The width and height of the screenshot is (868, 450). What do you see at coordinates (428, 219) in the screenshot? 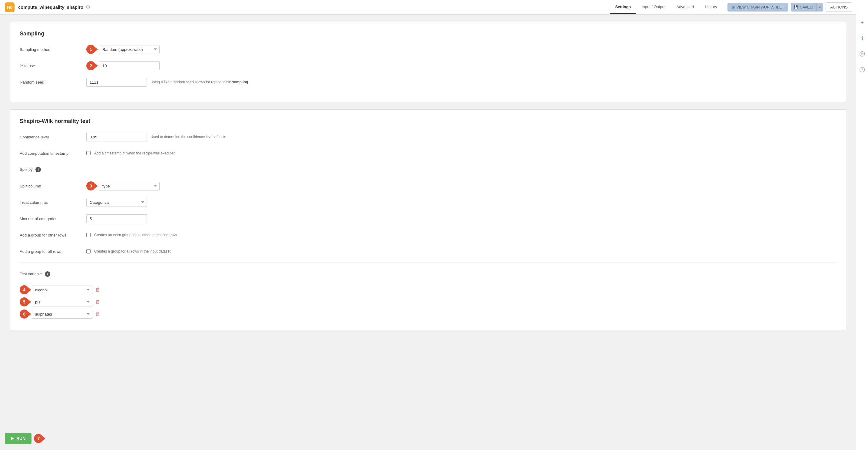
I see `max-cat-row: Max nb. of categories` at bounding box center [428, 219].